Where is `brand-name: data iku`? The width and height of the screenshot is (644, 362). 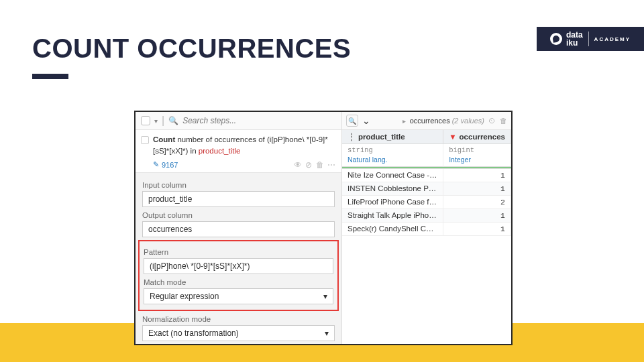 brand-name: data iku is located at coordinates (574, 39).